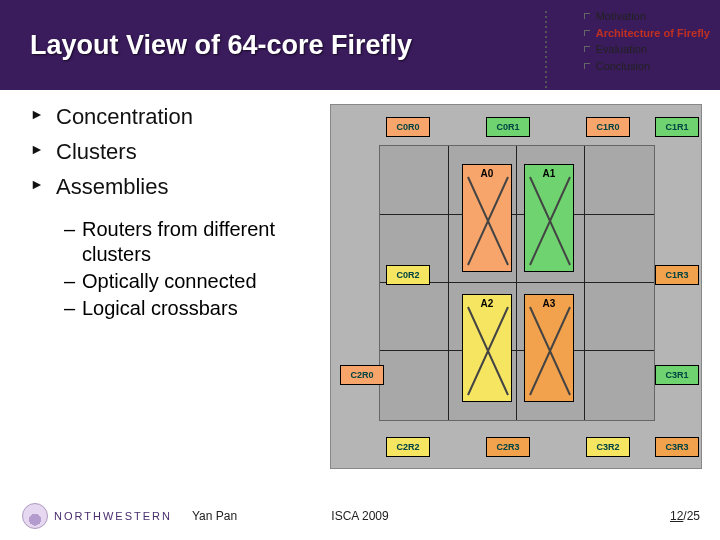 The height and width of the screenshot is (540, 720). What do you see at coordinates (508, 127) in the screenshot?
I see `router: C0R1` at bounding box center [508, 127].